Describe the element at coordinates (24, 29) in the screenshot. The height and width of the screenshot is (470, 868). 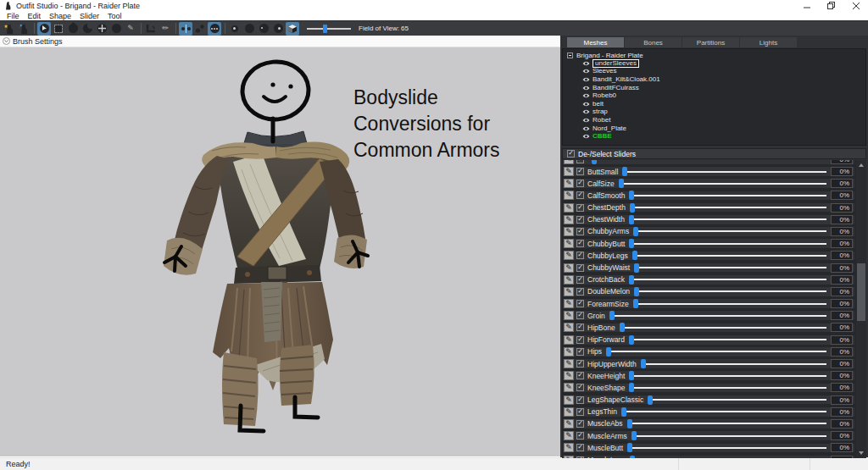
I see `save-project-icon` at that location.